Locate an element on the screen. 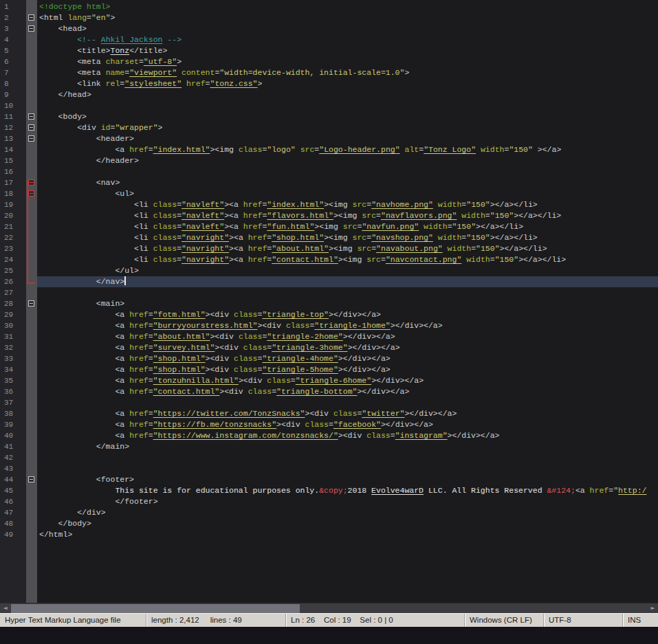 The width and height of the screenshot is (658, 644). code-line: 43 is located at coordinates (329, 469).